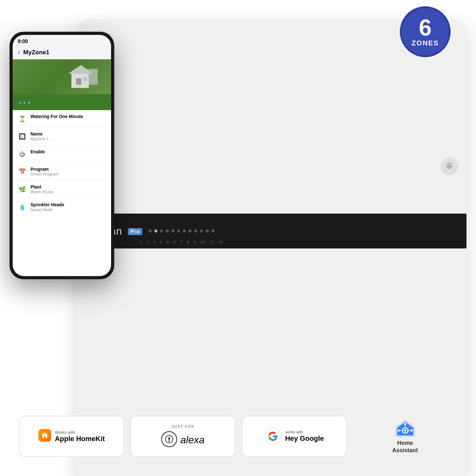 The width and height of the screenshot is (476, 476). I want to click on program-label: Program, so click(44, 169).